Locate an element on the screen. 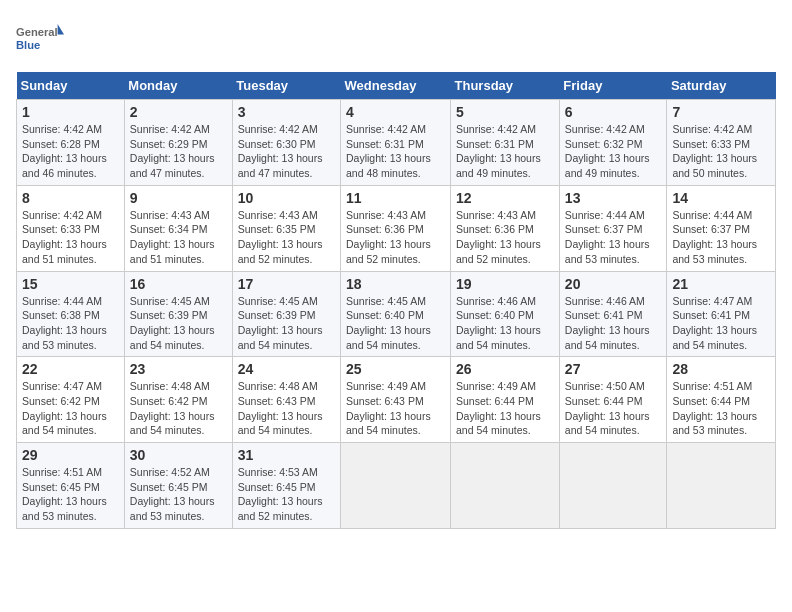  calendar-day-cell: 2Sunrise: 4:42 AM Sunset: 6:29 PM Daylig… is located at coordinates (178, 143).